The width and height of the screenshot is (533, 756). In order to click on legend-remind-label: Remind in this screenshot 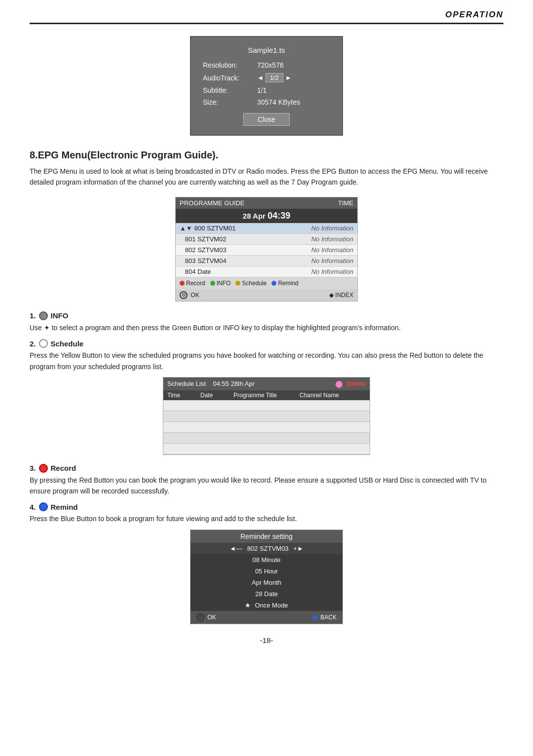, I will do `click(288, 283)`.